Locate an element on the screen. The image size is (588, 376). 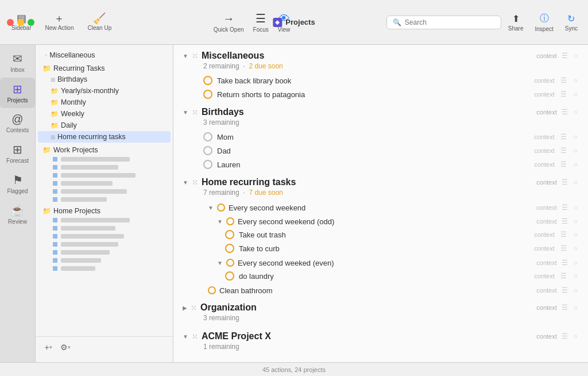
sync-button: ↻ Sync is located at coordinates (571, 22).